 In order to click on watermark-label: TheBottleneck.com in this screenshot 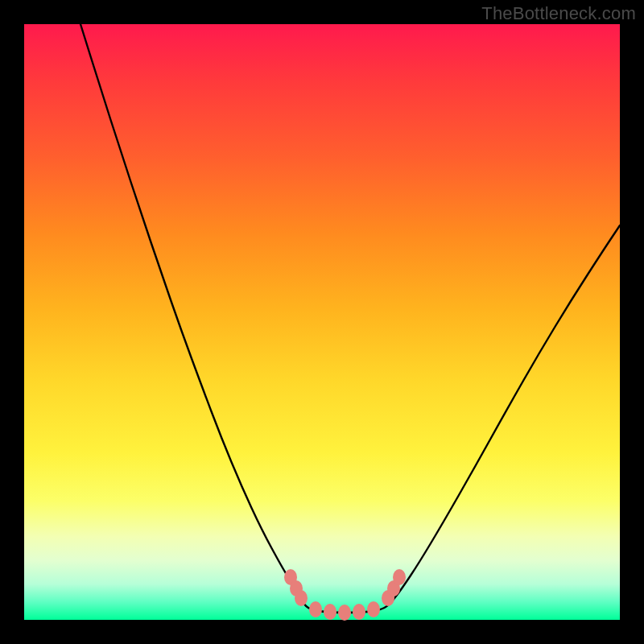, I will do `click(559, 14)`.